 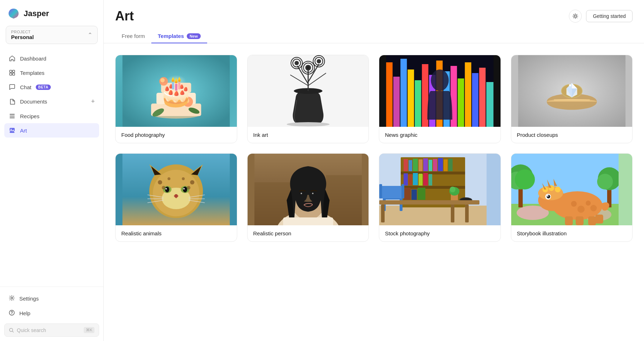 What do you see at coordinates (52, 299) in the screenshot?
I see `sidebar-item-settings: Settings` at bounding box center [52, 299].